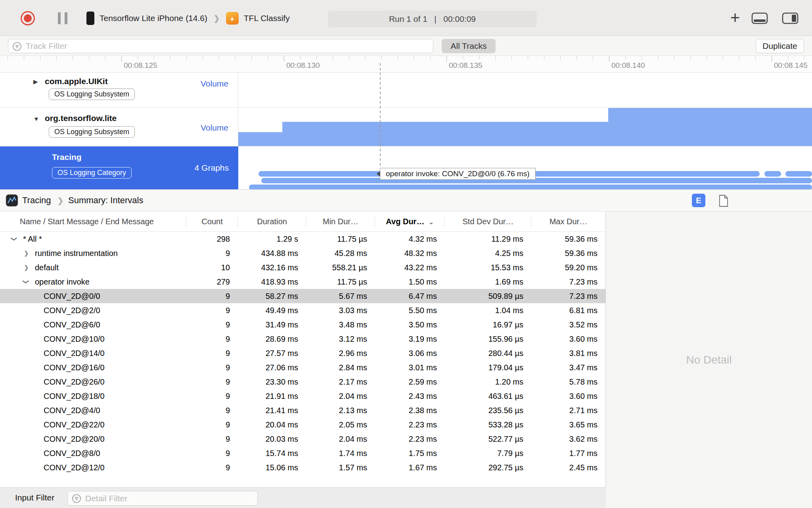  I want to click on cell-min-duration: 2.17 ms, so click(341, 382).